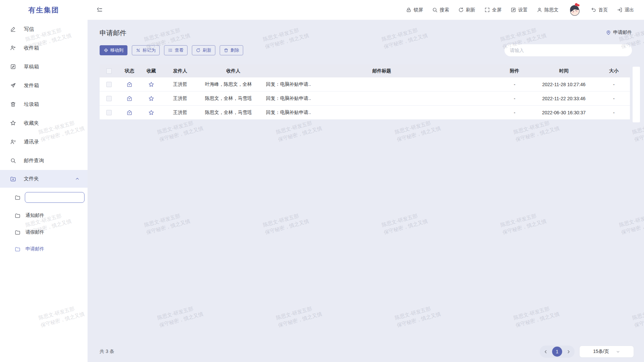 This screenshot has width=644, height=362. Describe the element at coordinates (100, 10) in the screenshot. I see `menu-fold-icon` at that location.